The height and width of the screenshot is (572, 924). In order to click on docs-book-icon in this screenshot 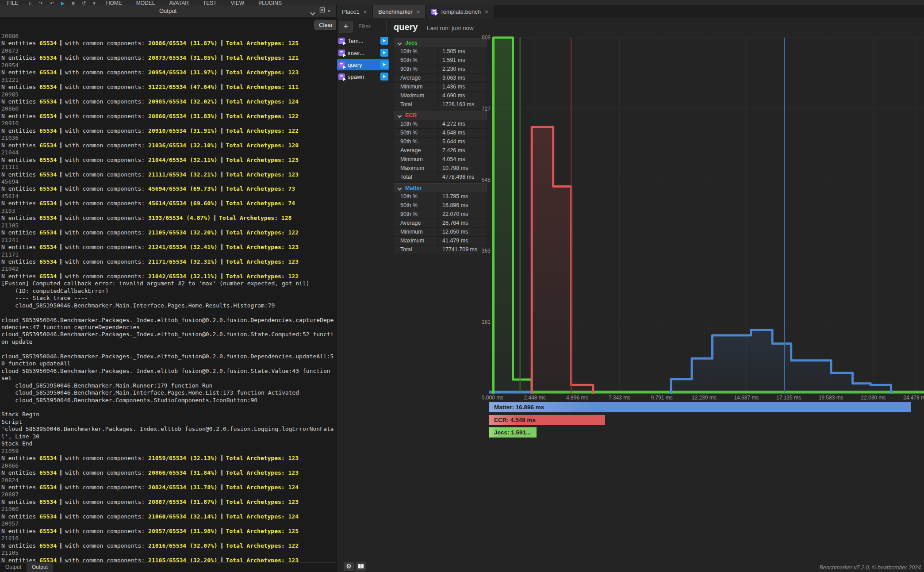, I will do `click(361, 566)`.